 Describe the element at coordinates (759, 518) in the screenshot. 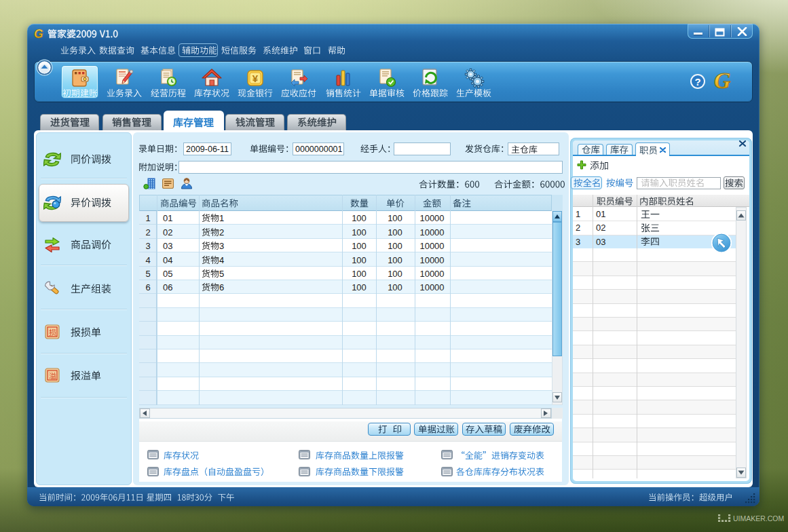

I see `svg-text: UIMAKER.COM` at that location.